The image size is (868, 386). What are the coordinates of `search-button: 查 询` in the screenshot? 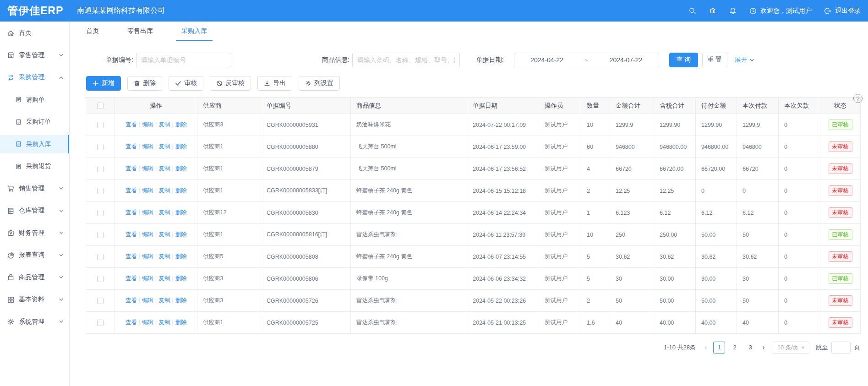 It's located at (683, 60).